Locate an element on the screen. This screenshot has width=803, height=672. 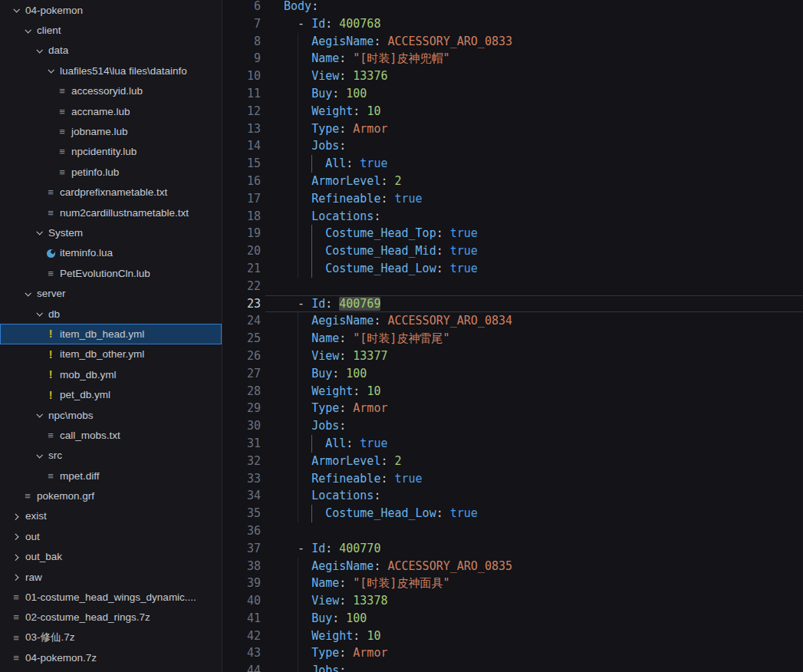
line-number: 40 is located at coordinates (253, 601).